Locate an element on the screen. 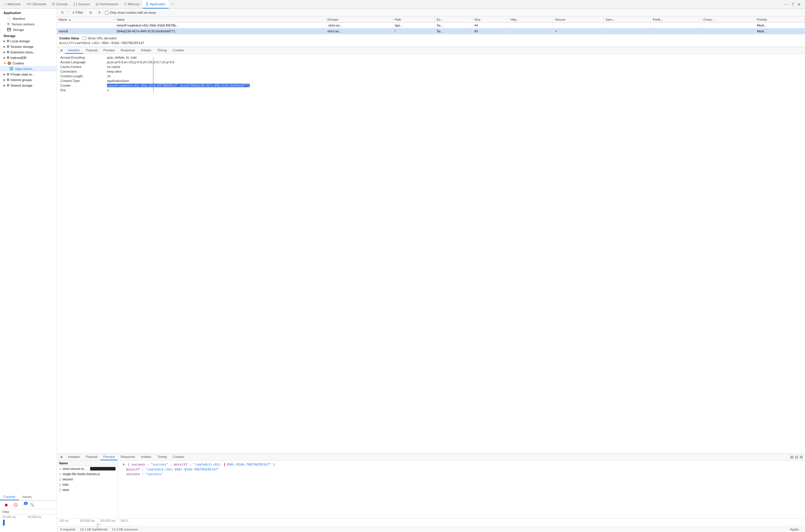 This screenshot has height=532, width=805. col-http: Http... is located at coordinates (531, 20).